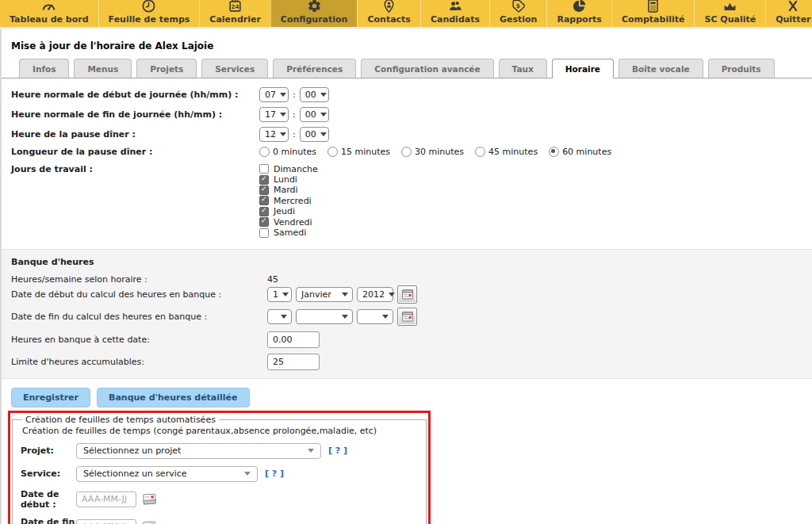 This screenshot has height=524, width=812. What do you see at coordinates (140, 279) in the screenshot?
I see `hours-per-week-label: Heures/semaine selon horaire :` at bounding box center [140, 279].